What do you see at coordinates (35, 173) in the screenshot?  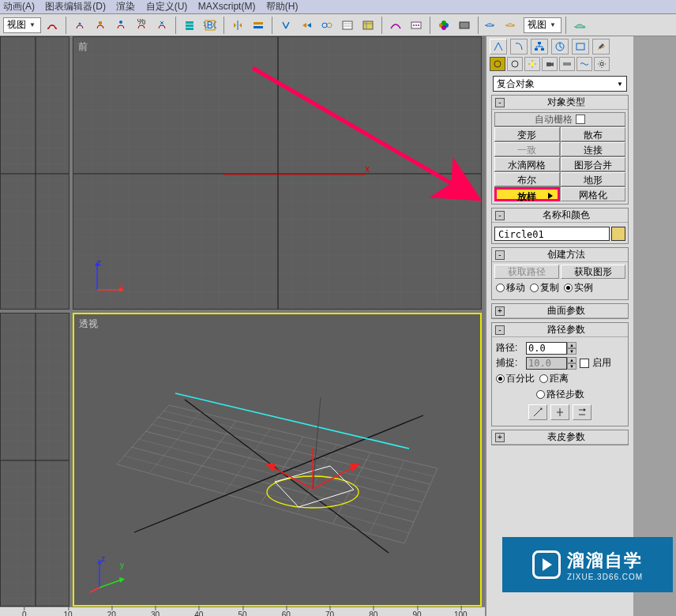 I see `viewport-top` at bounding box center [35, 173].